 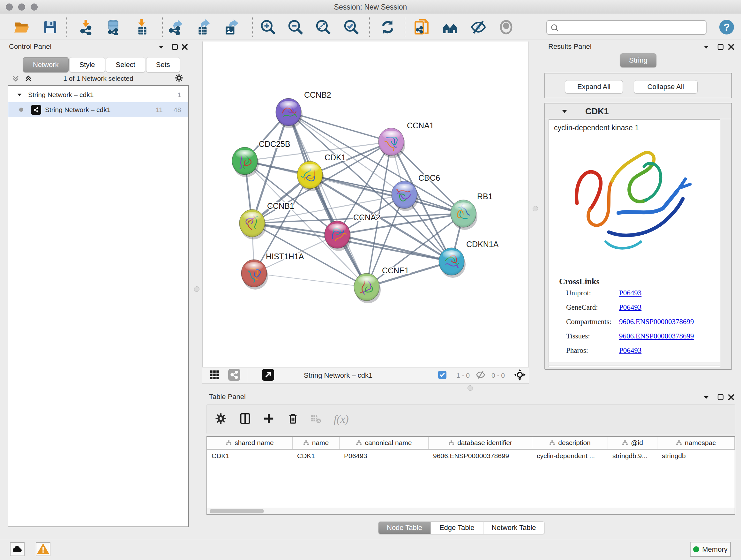 I want to click on create-column-icon, so click(x=269, y=419).